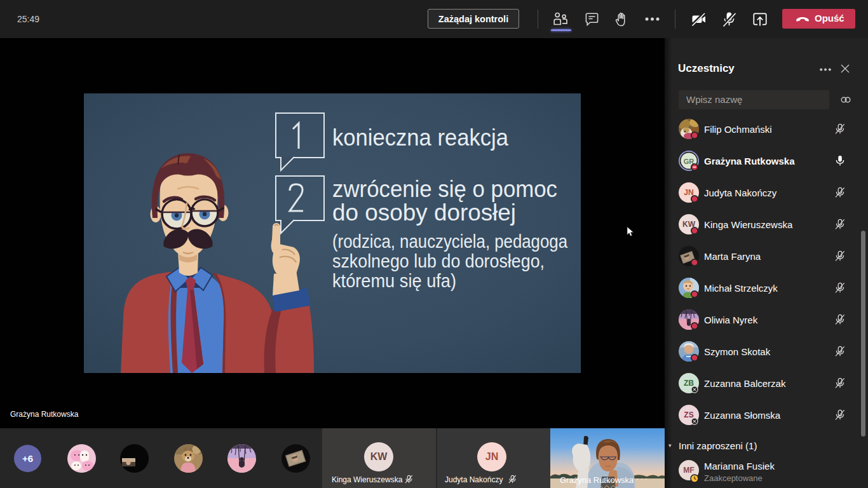 The height and width of the screenshot is (488, 868). Describe the element at coordinates (450, 241) in the screenshot. I see `svg-text:(rodzica, nauczyciela, pedagog: (rodzica, nauczyciela, pedagoga` at that location.